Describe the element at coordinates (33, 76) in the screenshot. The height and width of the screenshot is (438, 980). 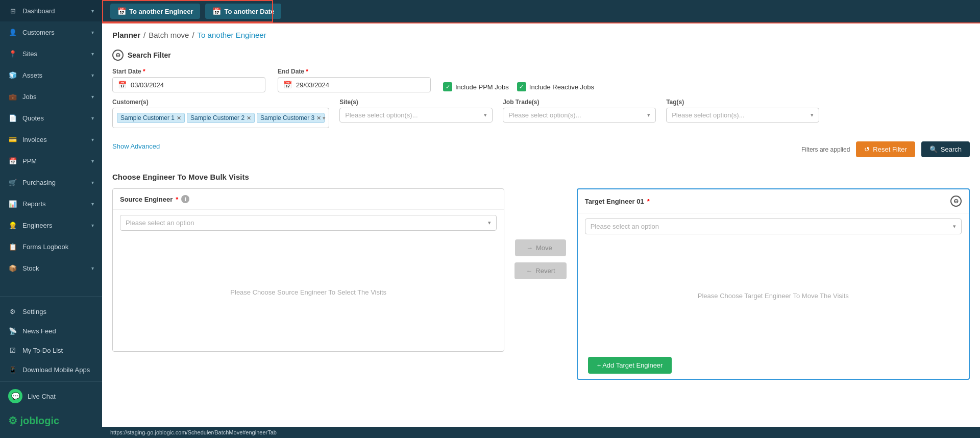
I see `sidebar-label-assets: Assets` at that location.